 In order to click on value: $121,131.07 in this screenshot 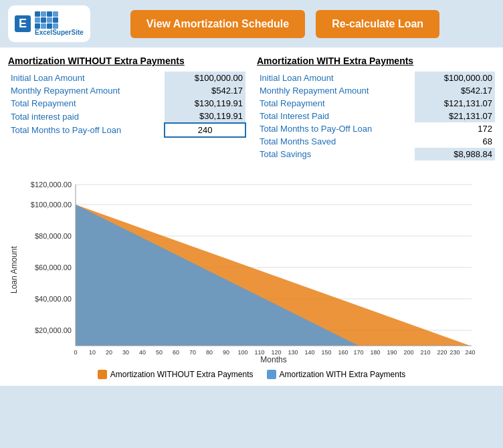, I will do `click(455, 103)`.